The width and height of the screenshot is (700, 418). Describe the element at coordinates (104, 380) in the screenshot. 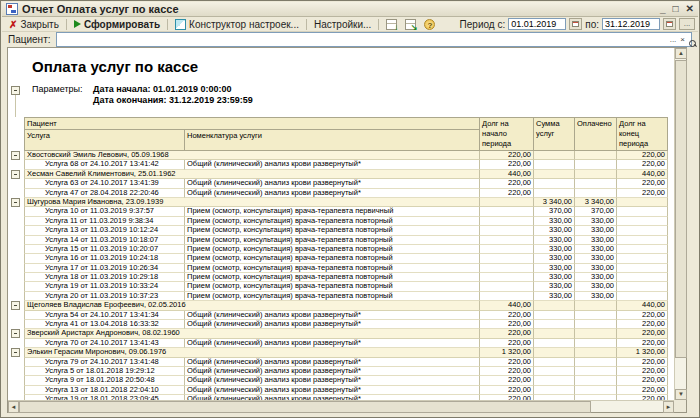

I see `service-name: Услуга 9 от 18.01.2018 20:50:48` at that location.